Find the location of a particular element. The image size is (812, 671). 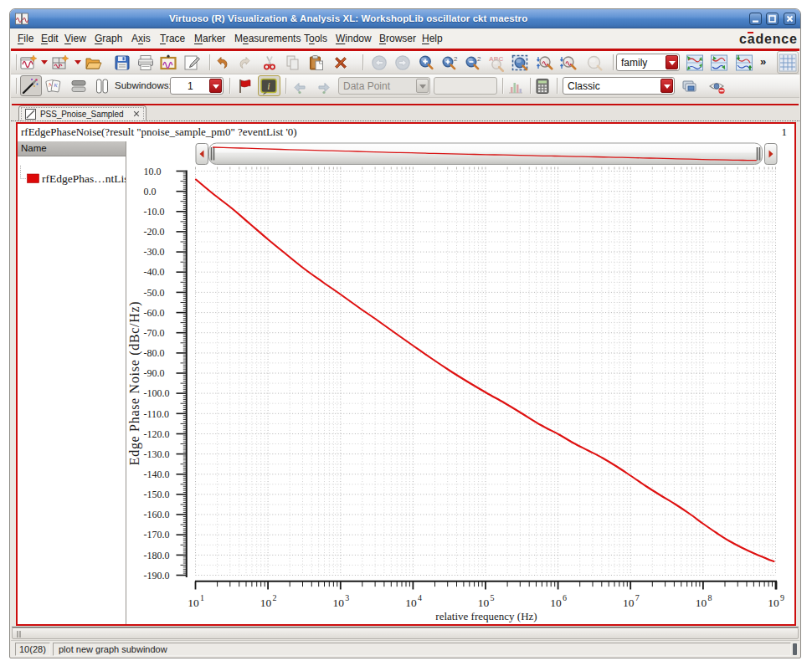

svg-text: -100.0 is located at coordinates (157, 393).